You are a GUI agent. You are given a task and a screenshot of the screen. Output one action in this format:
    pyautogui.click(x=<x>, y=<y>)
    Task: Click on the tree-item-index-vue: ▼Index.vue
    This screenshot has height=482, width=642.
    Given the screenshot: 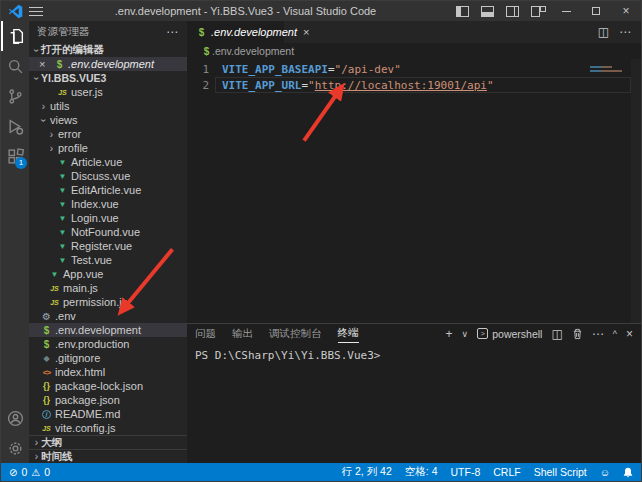 What is the action you would take?
    pyautogui.click(x=108, y=204)
    